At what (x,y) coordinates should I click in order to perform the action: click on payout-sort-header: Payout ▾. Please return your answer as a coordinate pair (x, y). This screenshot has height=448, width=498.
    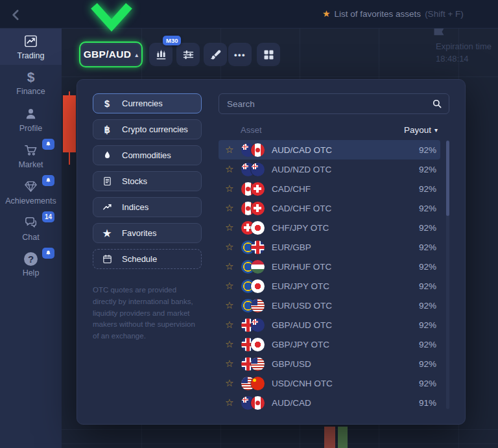
    Looking at the image, I should click on (421, 130).